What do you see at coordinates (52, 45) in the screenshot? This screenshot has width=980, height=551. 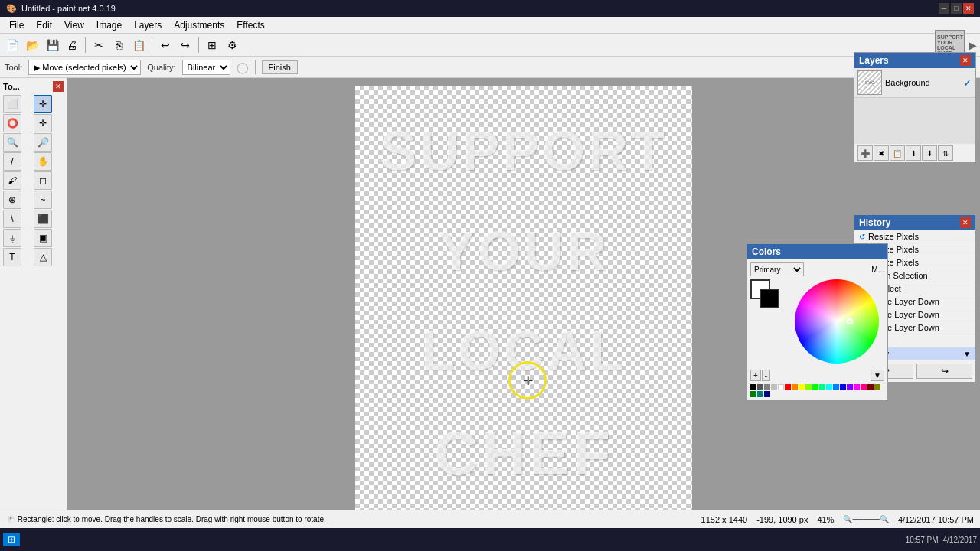 I see `save-button: 💾` at bounding box center [52, 45].